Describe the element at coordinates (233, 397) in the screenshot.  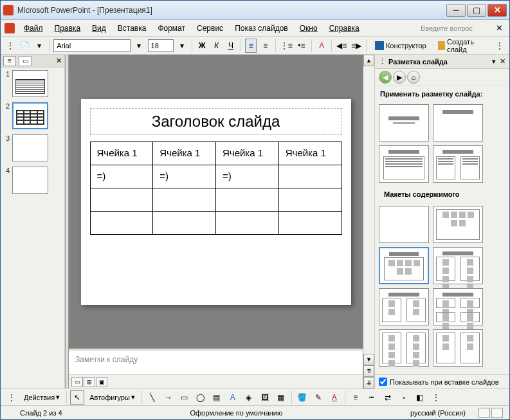
I see `wordart-button: A` at that location.